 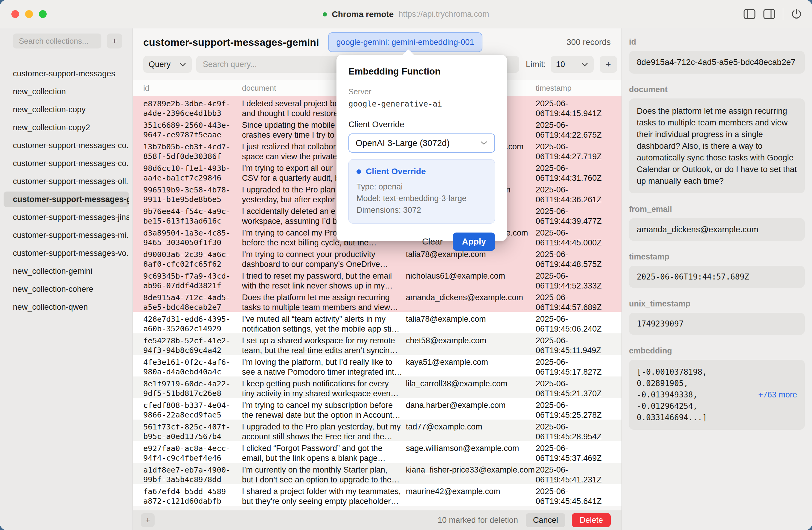 What do you see at coordinates (377, 473) in the screenshot?
I see `table-row: a1df8ee7-eb7a-4900-99bf-3a5b4c8978dd I’m…` at bounding box center [377, 473].